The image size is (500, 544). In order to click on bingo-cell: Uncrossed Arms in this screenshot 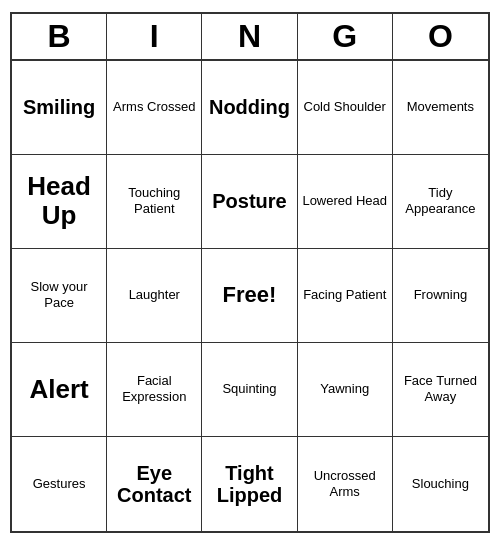, I will do `click(346, 484)`.